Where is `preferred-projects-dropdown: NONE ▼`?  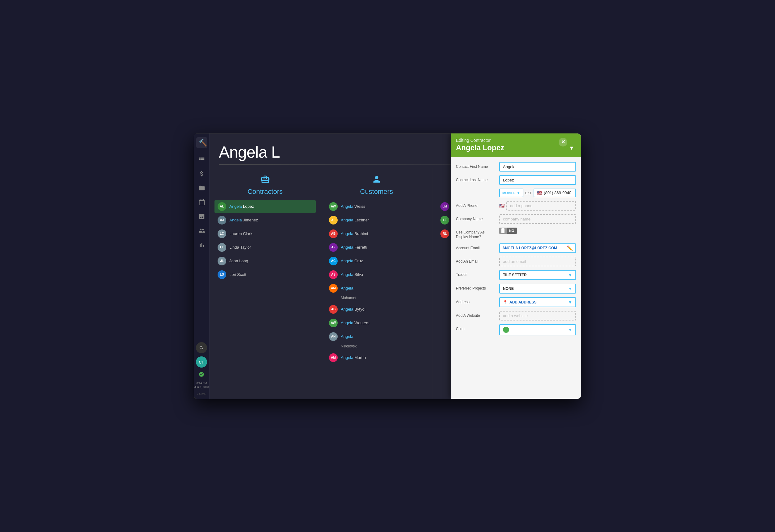 preferred-projects-dropdown: NONE ▼ is located at coordinates (538, 289).